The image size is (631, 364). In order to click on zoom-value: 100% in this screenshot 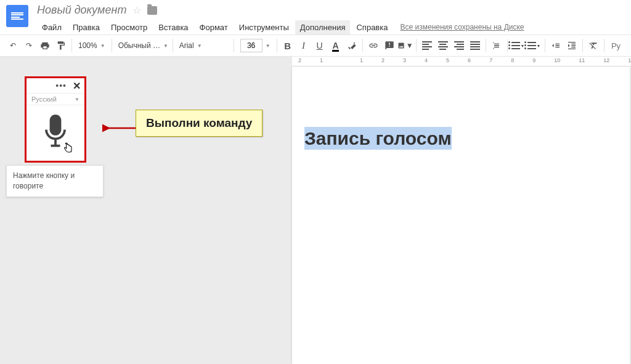, I will do `click(88, 46)`.